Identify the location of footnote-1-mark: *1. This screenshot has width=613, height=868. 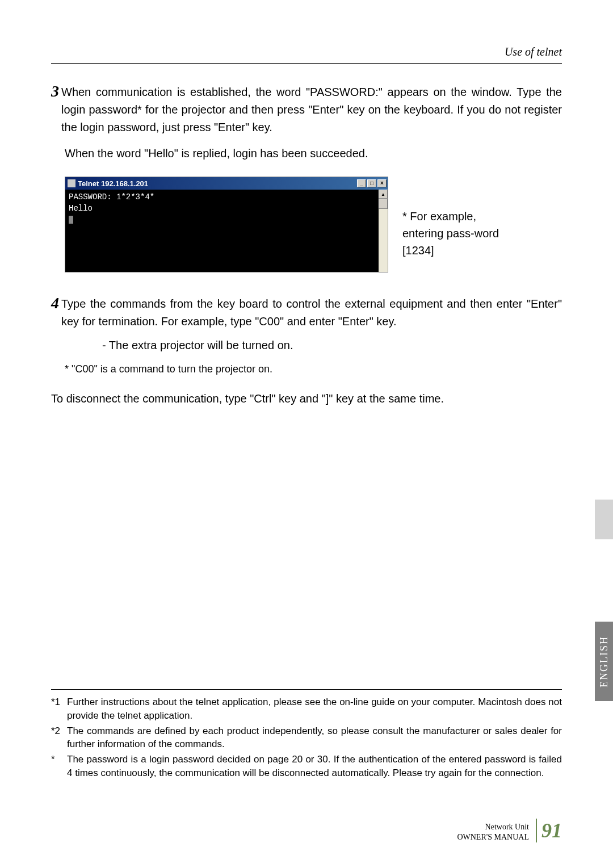
(59, 709).